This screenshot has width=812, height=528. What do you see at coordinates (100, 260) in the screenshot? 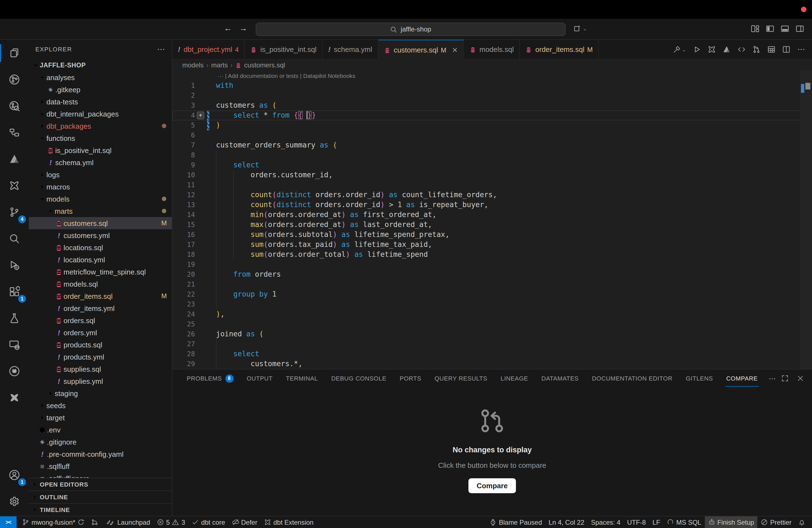
I see `tree-item-locations.yml: !locations.yml` at bounding box center [100, 260].